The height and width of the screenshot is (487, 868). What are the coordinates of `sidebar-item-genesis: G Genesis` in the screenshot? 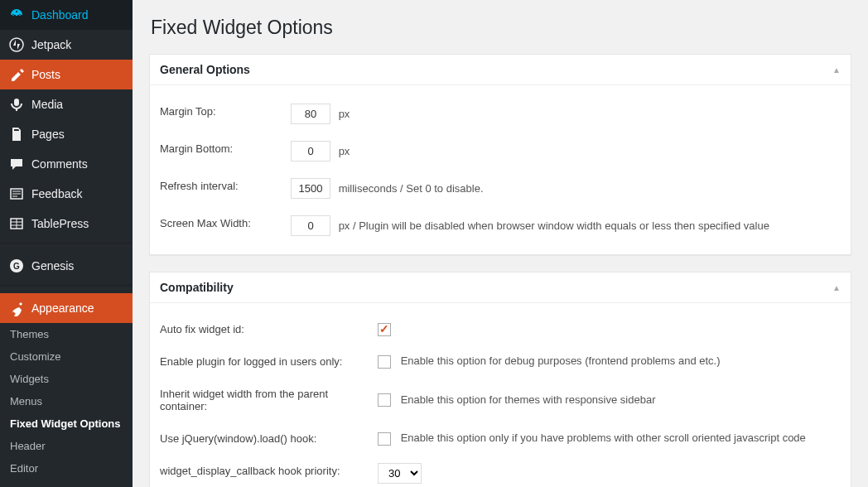 It's located at (66, 266).